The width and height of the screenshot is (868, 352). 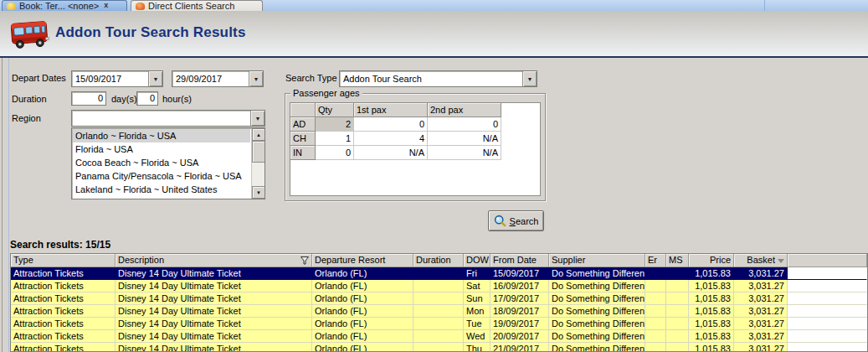 I want to click on results-cell-from_date: 17/09/2017, so click(x=520, y=298).